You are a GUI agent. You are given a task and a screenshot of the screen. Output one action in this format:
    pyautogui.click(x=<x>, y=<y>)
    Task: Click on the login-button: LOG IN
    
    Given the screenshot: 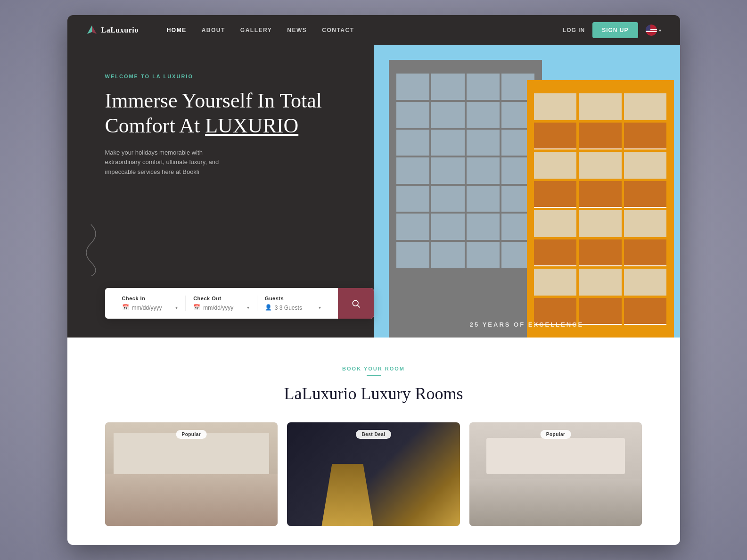 What is the action you would take?
    pyautogui.click(x=574, y=30)
    